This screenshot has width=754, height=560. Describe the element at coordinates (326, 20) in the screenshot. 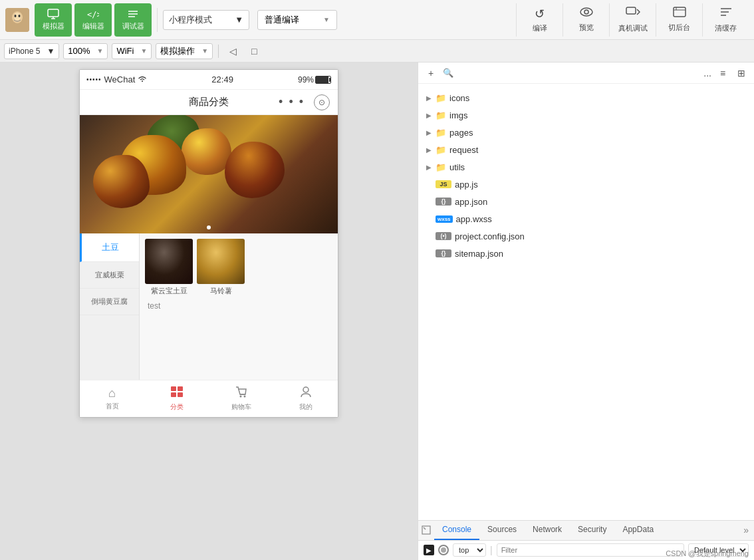

I see `compile-dropdown-arrow: ▼` at that location.